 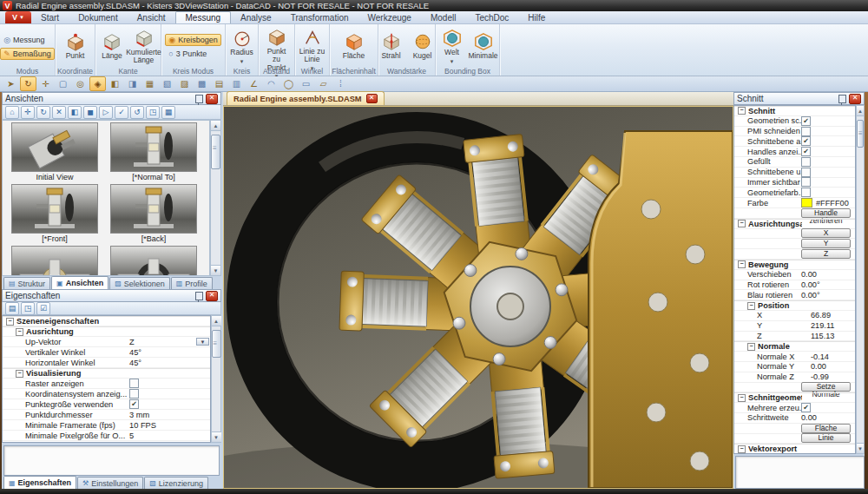 I want to click on property-row: − Bewegung ▼, so click(x=795, y=265).